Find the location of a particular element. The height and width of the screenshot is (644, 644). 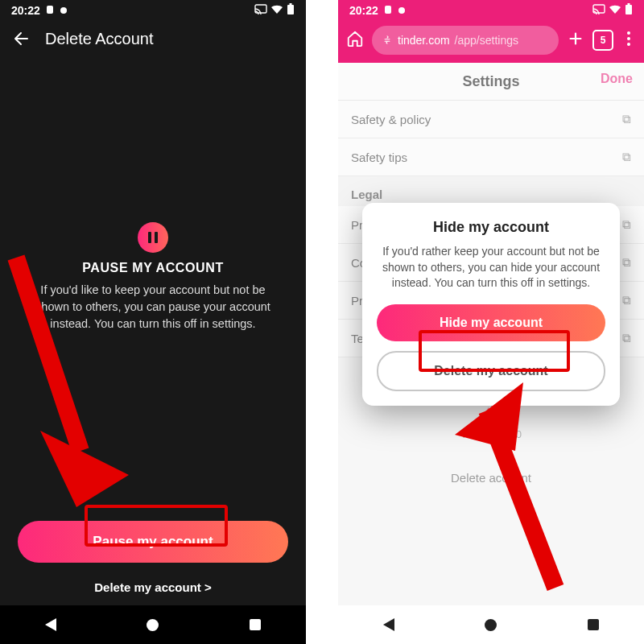

hide-account-modal: Hide my account If you'd rather keep you… is located at coordinates (491, 304).